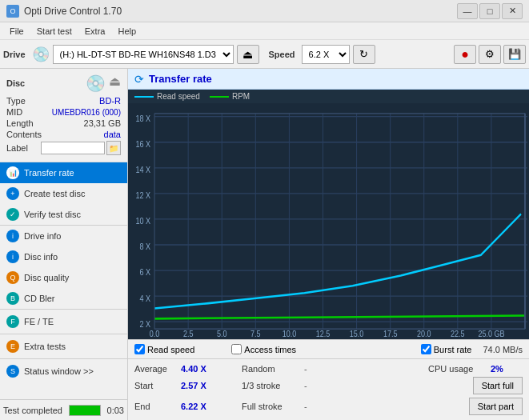 This screenshot has height=420, width=529. I want to click on speed-refresh-button: ↻, so click(364, 54).